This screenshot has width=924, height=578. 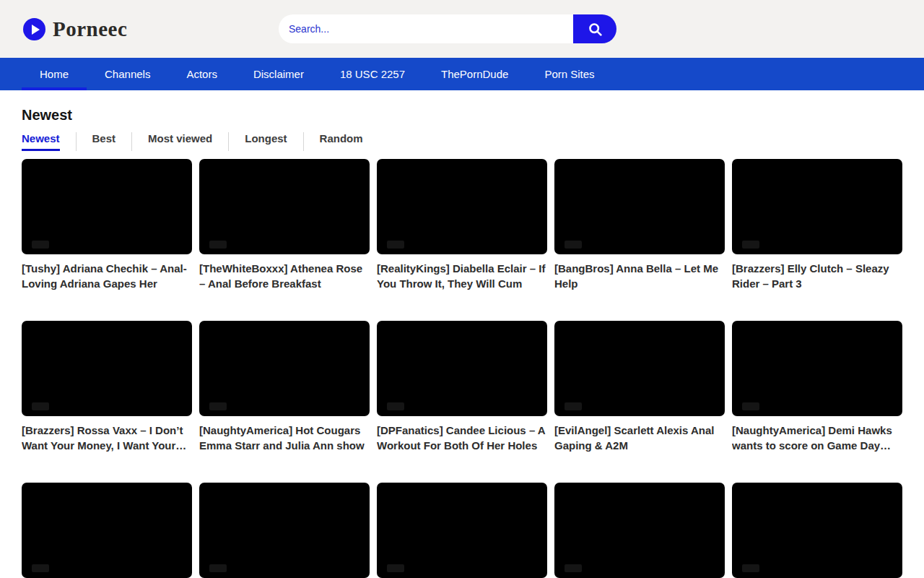 What do you see at coordinates (202, 74) in the screenshot?
I see `nav-item-actors: Actors` at bounding box center [202, 74].